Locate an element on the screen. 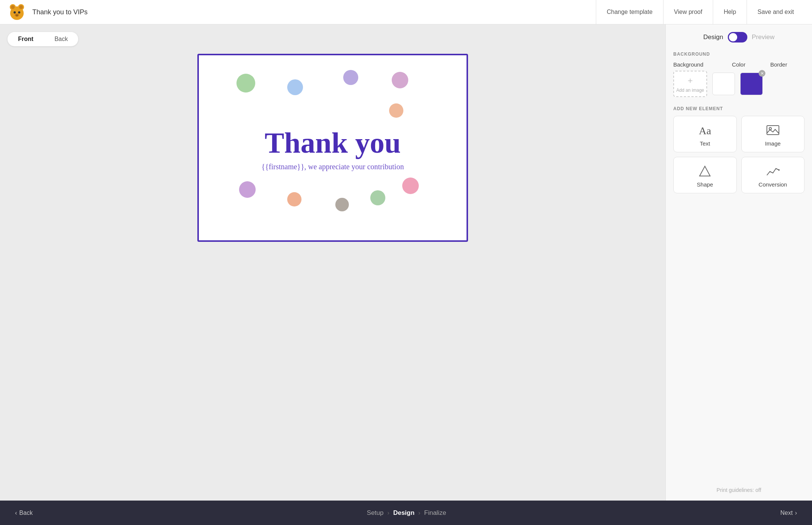  shape-element-label: Shape is located at coordinates (705, 184).